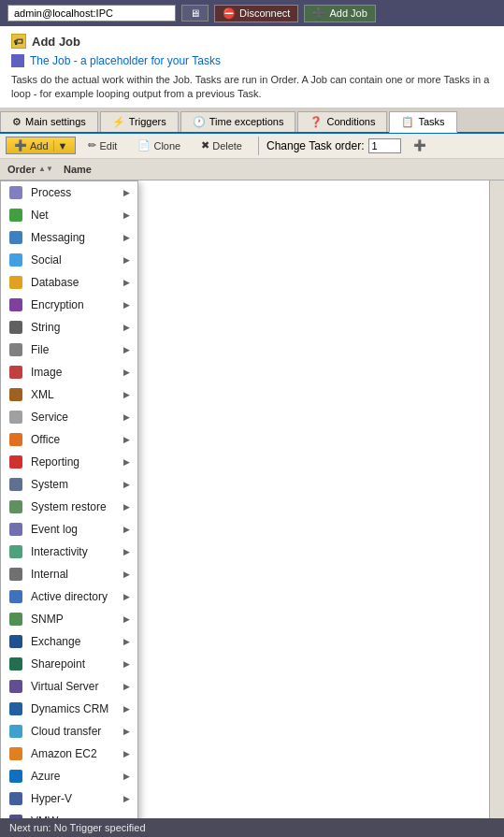 This screenshot has height=837, width=504. I want to click on add-dropdown-arrow: ▼, so click(61, 146).